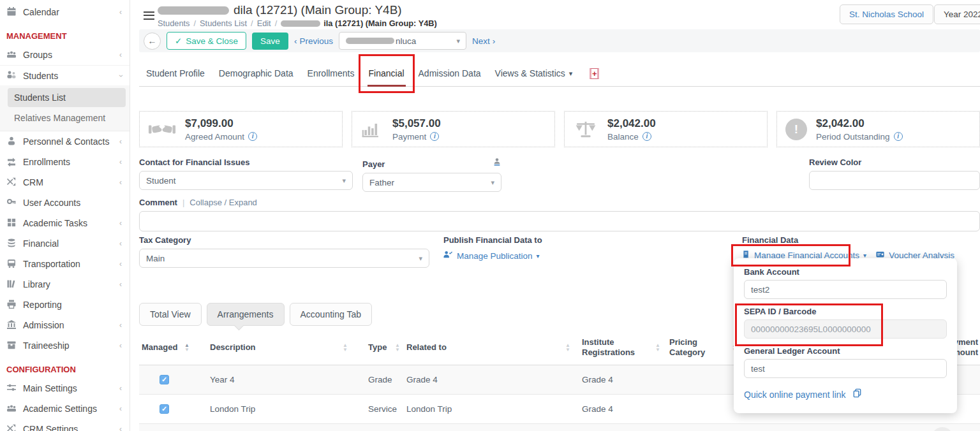  What do you see at coordinates (942, 429) in the screenshot?
I see `edit-row-button` at bounding box center [942, 429].